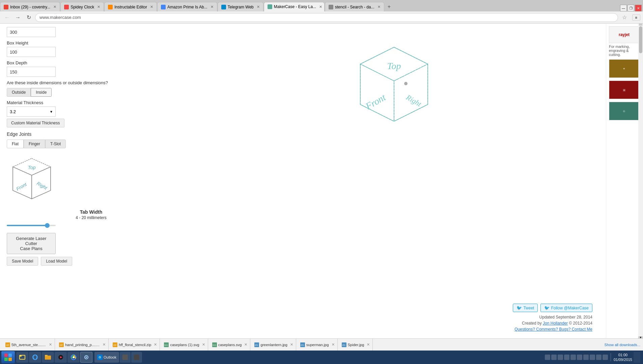 The width and height of the screenshot is (643, 364). What do you see at coordinates (91, 181) in the screenshot?
I see `box-diagram-container: Top Front Right` at bounding box center [91, 181].